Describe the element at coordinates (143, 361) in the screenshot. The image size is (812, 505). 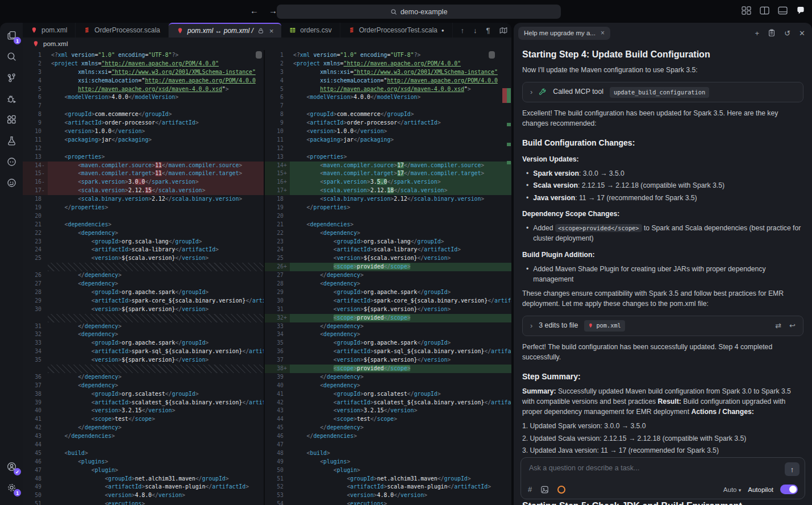
I see `code-line: 35 <version>${spark.version}</version>` at that location.